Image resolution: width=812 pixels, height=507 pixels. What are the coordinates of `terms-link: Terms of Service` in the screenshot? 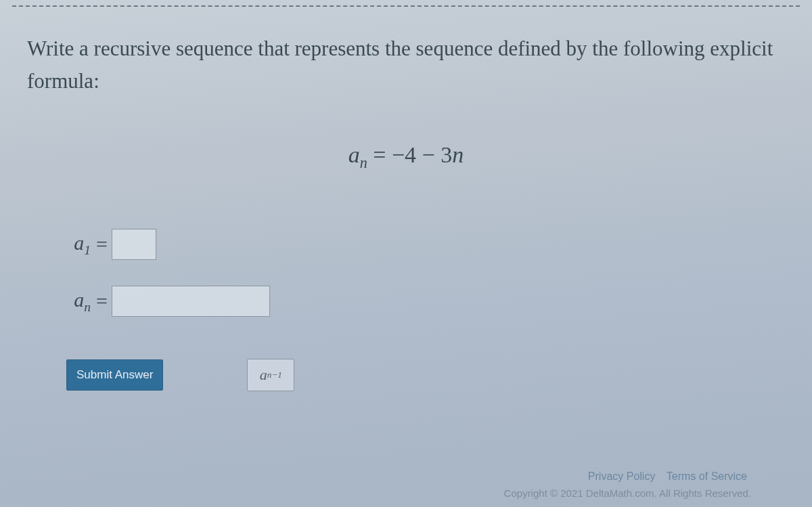 It's located at (706, 477).